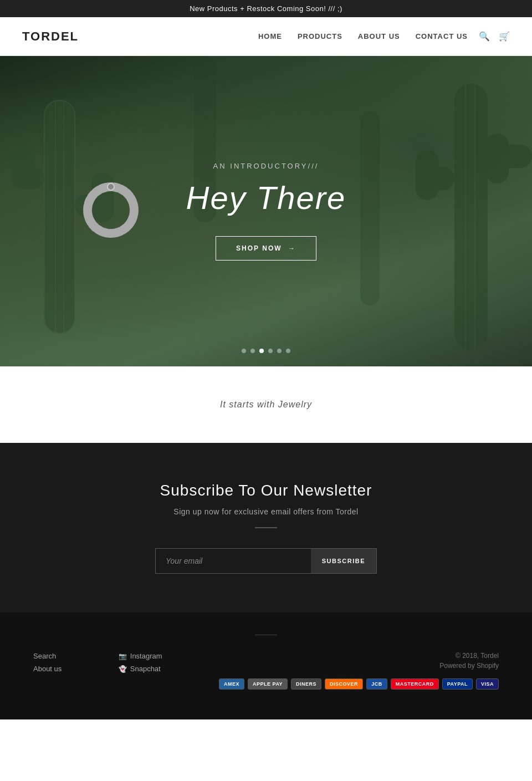 The height and width of the screenshot is (781, 532). What do you see at coordinates (266, 671) in the screenshot?
I see `footer-columns: Search About us Instagram Snapchat © 201…` at bounding box center [266, 671].